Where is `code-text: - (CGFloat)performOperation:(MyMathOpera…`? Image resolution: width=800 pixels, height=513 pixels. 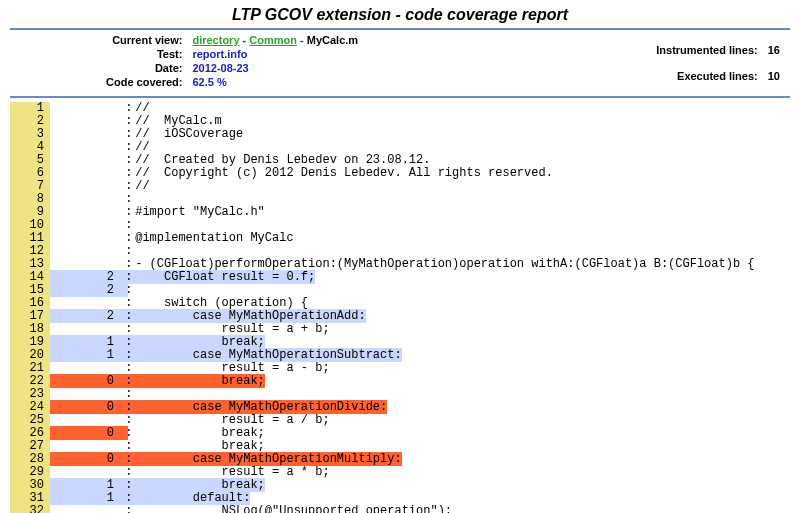
code-text: - (CGFloat)performOperation:(MyMathOpera… is located at coordinates (442, 264).